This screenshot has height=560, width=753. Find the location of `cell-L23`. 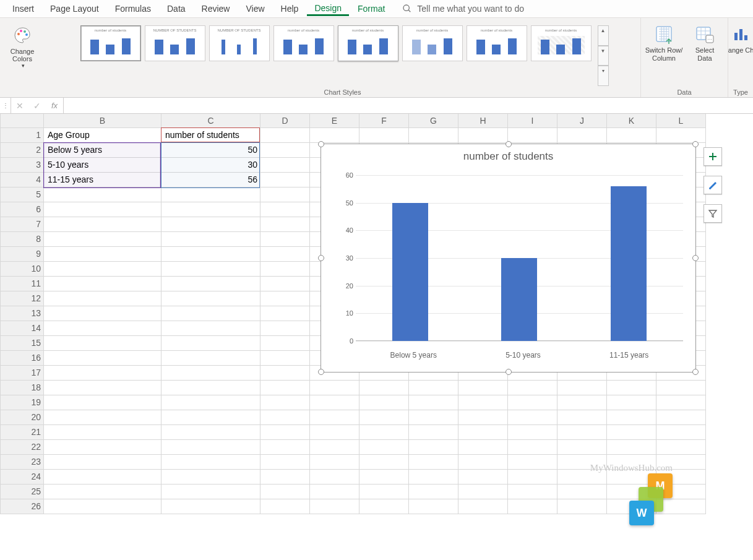

cell-L23 is located at coordinates (681, 462).